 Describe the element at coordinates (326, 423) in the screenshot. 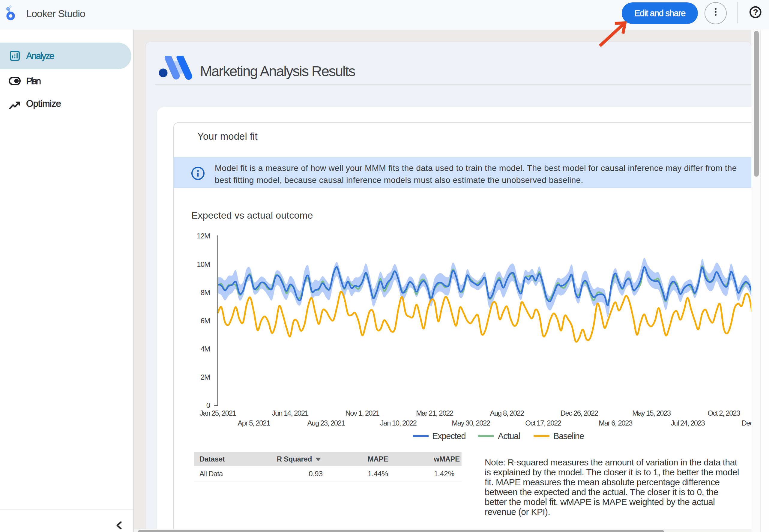

I see `svg-text: Aug 23, 2021` at that location.